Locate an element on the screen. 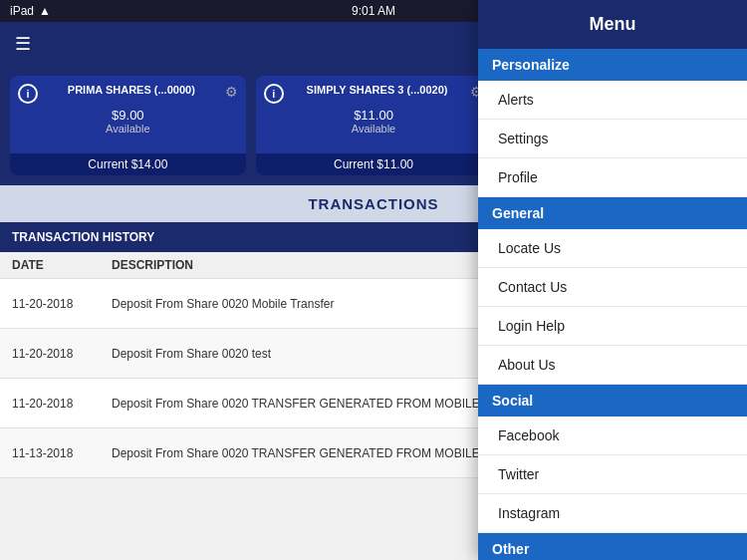 The height and width of the screenshot is (560, 747). status-left: iPad ▲ is located at coordinates (30, 11).